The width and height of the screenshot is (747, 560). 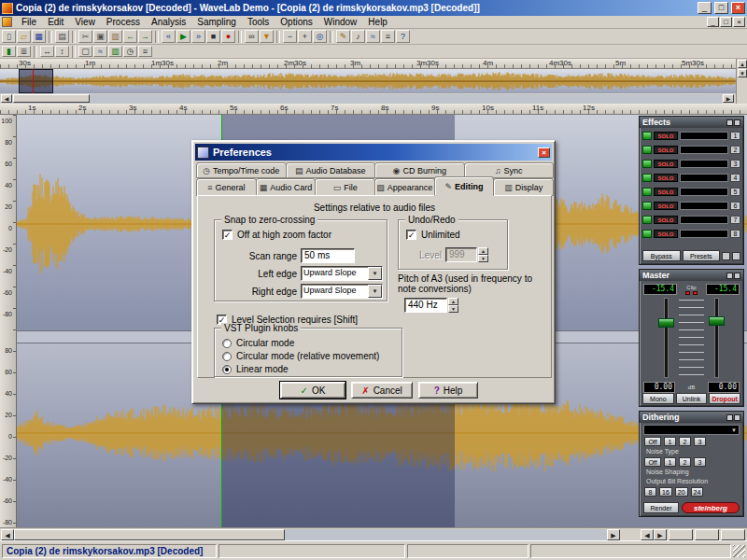 What do you see at coordinates (296, 22) in the screenshot?
I see `menu-item-options: Options` at bounding box center [296, 22].